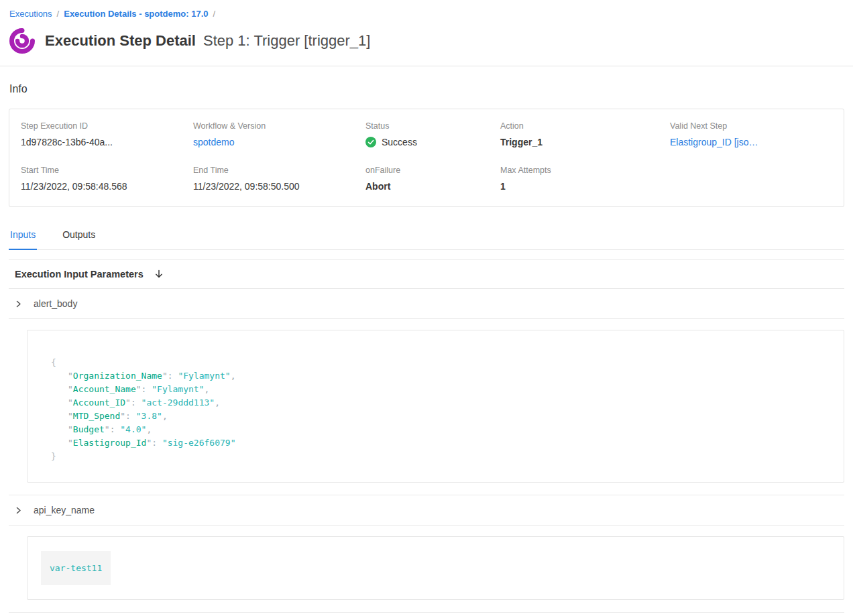  I want to click on field-label: Max Attempts, so click(585, 170).